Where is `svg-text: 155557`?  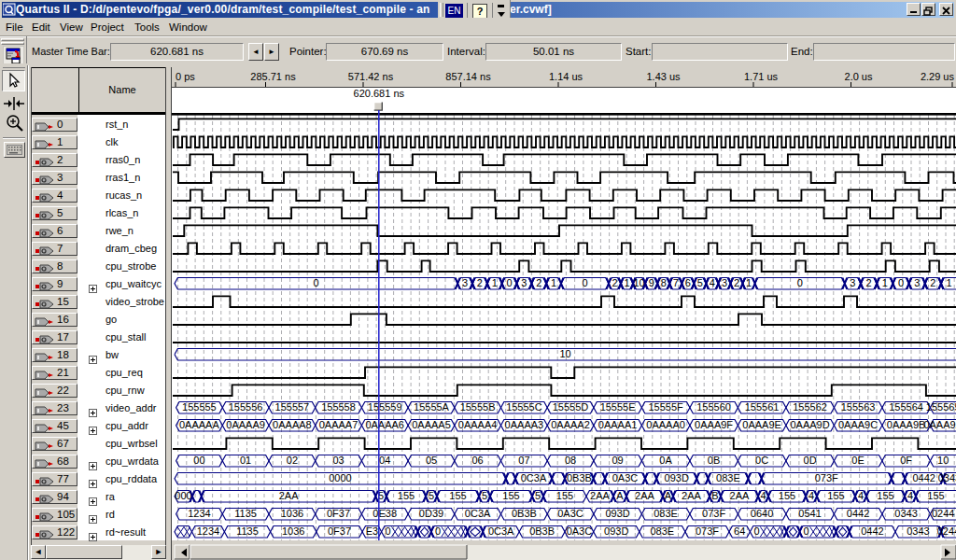
svg-text: 155557 is located at coordinates (293, 407).